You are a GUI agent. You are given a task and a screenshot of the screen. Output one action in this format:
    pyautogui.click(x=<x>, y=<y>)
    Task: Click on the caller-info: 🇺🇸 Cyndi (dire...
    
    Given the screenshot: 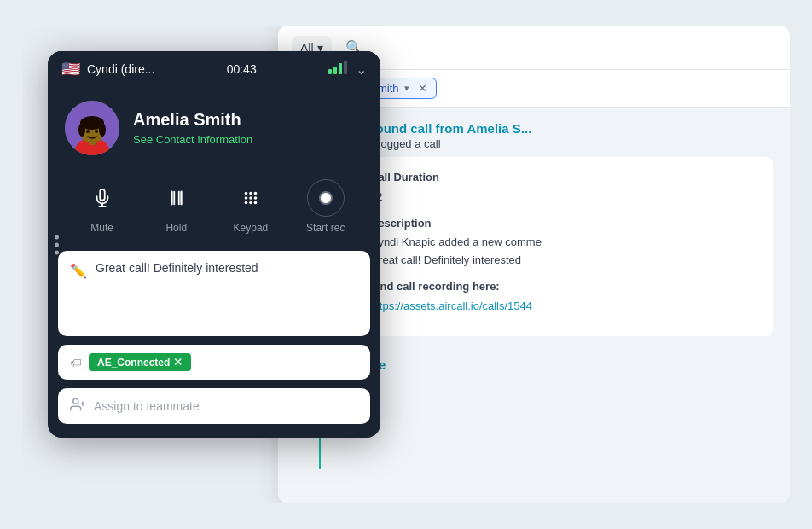 What is the action you would take?
    pyautogui.click(x=107, y=69)
    